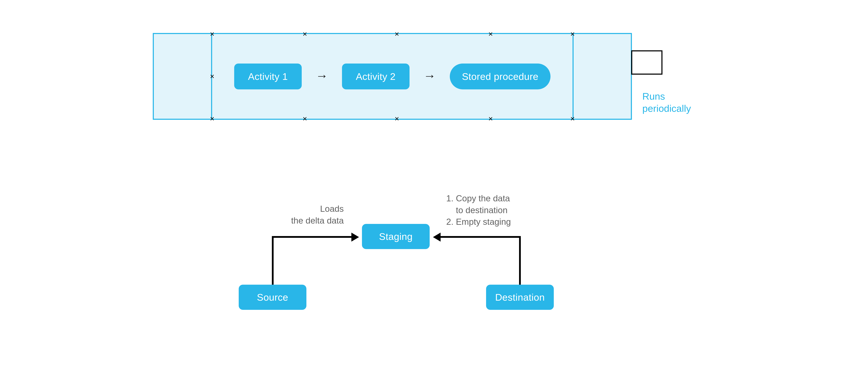  I want to click on activity-2-label: Activity 2, so click(376, 76).